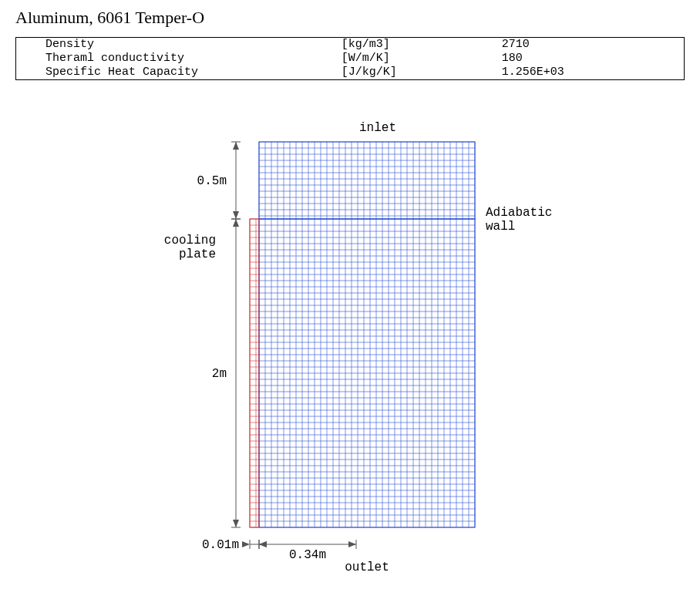 This screenshot has width=700, height=606. Describe the element at coordinates (378, 128) in the screenshot. I see `inlet-label: inlet` at that location.